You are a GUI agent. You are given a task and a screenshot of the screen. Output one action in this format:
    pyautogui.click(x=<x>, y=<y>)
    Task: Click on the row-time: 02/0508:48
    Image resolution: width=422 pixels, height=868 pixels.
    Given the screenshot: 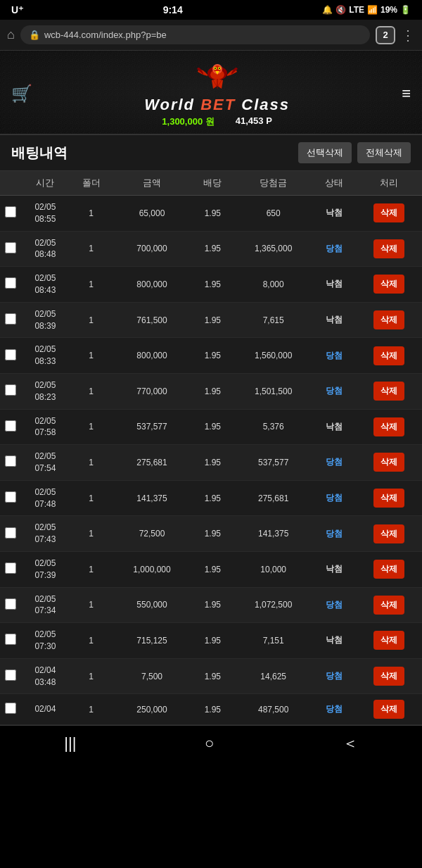 What is the action you would take?
    pyautogui.click(x=45, y=249)
    